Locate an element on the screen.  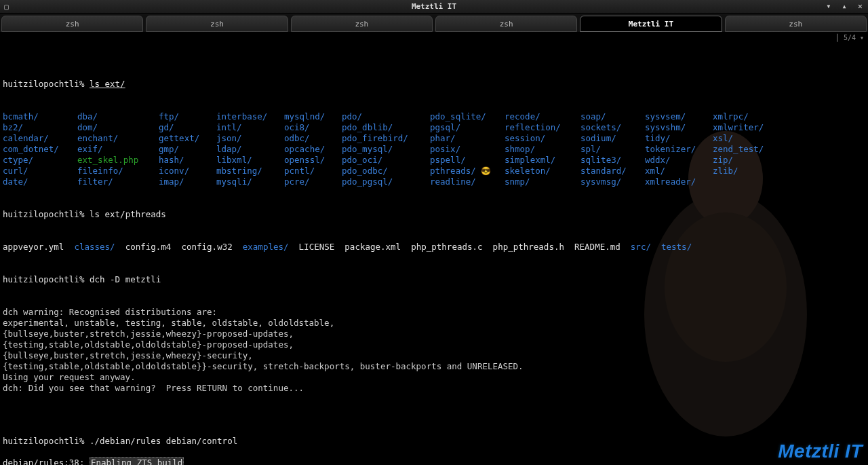
emoji-icon: 😎 is located at coordinates (486, 171).